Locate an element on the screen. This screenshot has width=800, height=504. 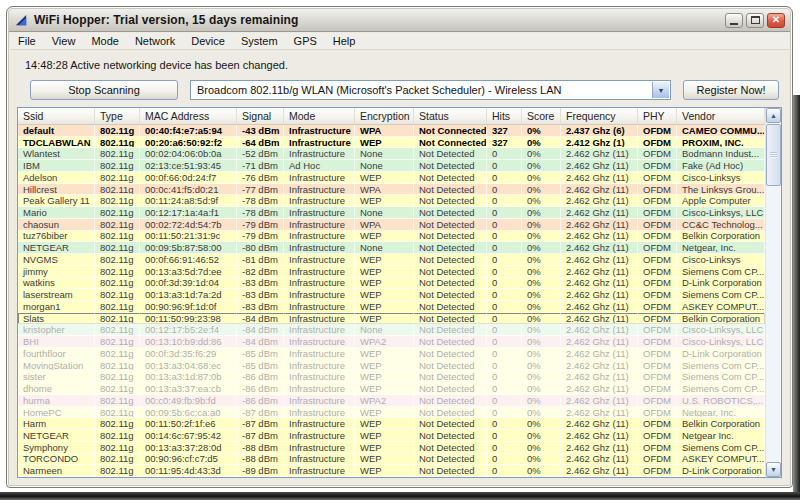
table-row: NVGMS802.11g00:0f:66:91:46:52-81 dBmInfr… is located at coordinates (392, 260).